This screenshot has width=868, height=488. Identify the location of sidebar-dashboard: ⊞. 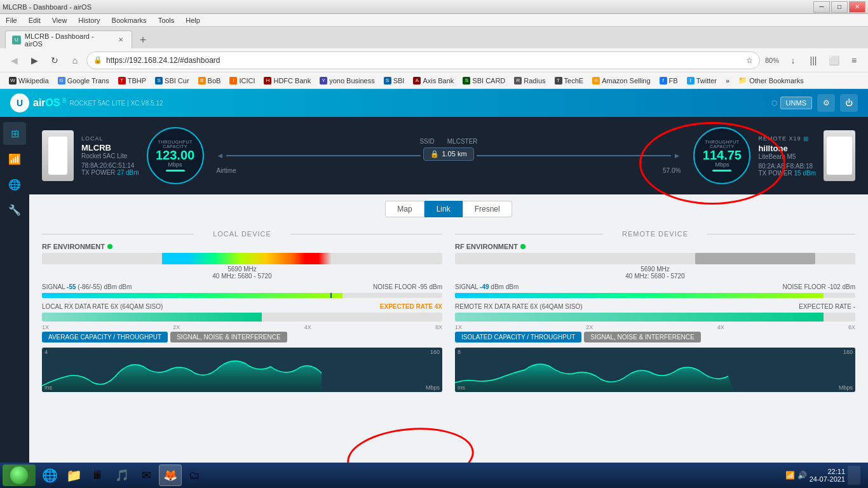
(15, 133).